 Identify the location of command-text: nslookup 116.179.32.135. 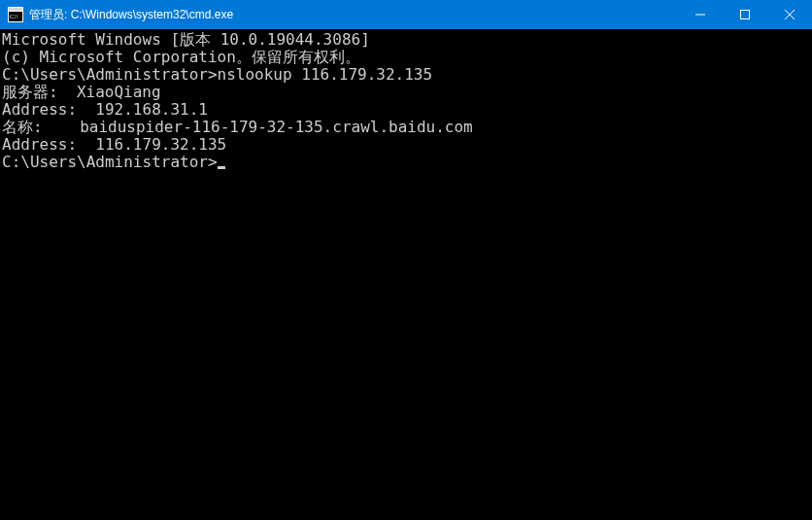
(325, 74).